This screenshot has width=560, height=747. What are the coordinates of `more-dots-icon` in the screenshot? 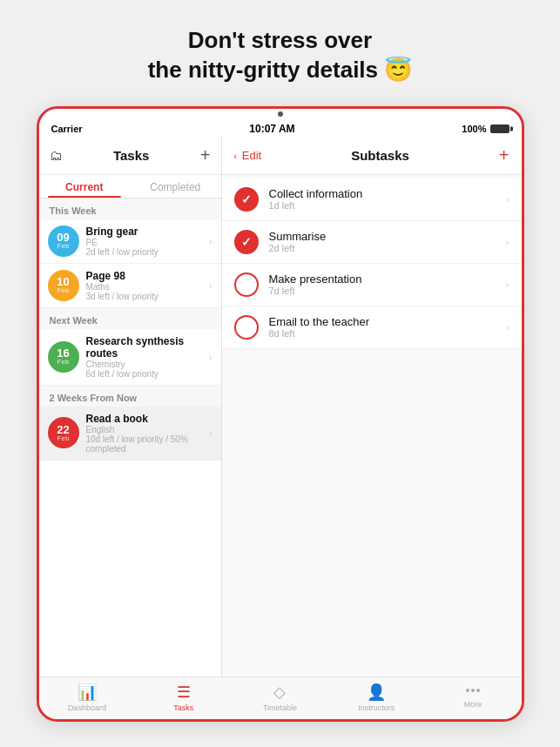 It's located at (473, 690).